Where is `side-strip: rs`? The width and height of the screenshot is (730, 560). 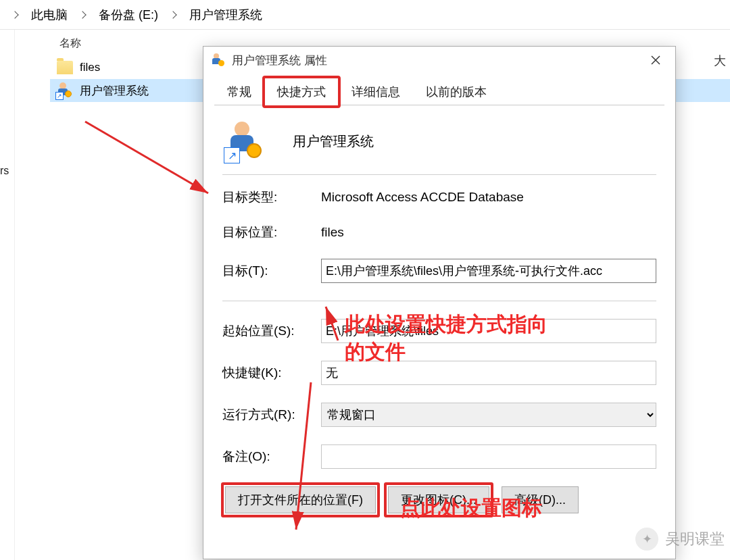
side-strip: rs is located at coordinates (7, 295).